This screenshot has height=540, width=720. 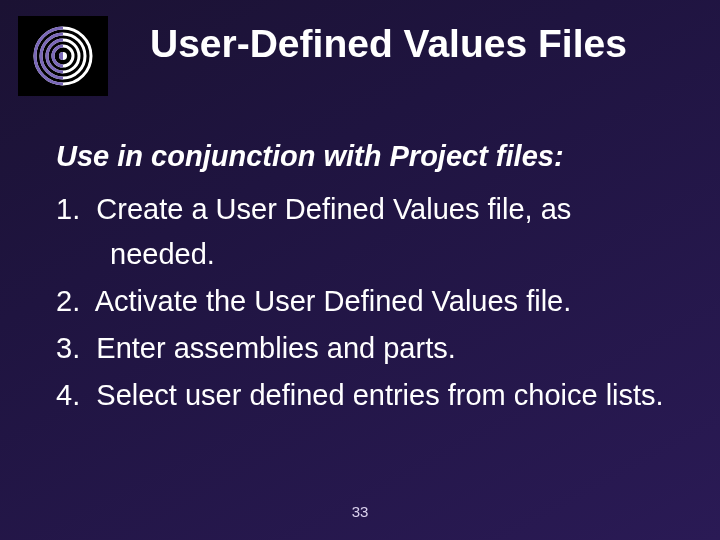 I want to click on page-number: 33, so click(x=360, y=512).